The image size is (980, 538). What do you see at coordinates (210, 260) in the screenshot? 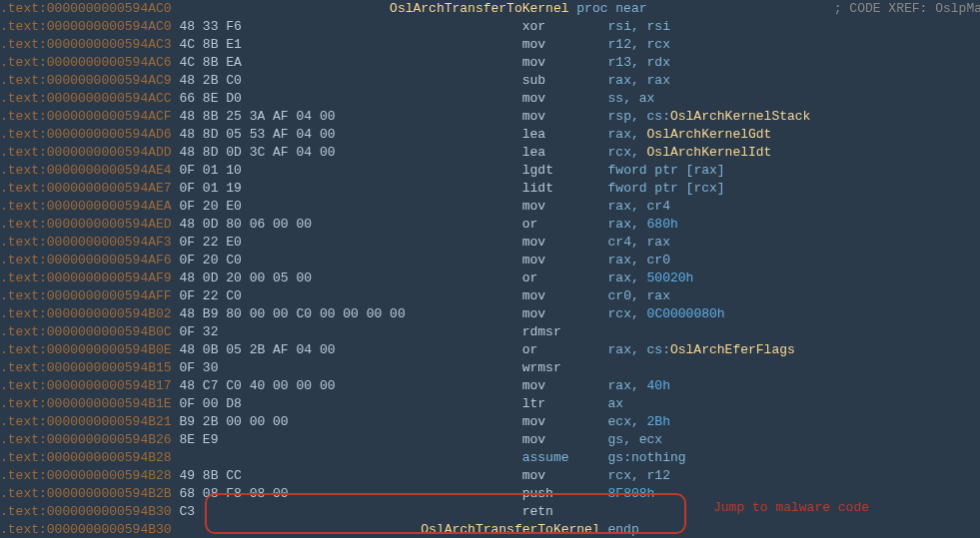
I see `hex-bytes: 0F 20 C0` at bounding box center [210, 260].